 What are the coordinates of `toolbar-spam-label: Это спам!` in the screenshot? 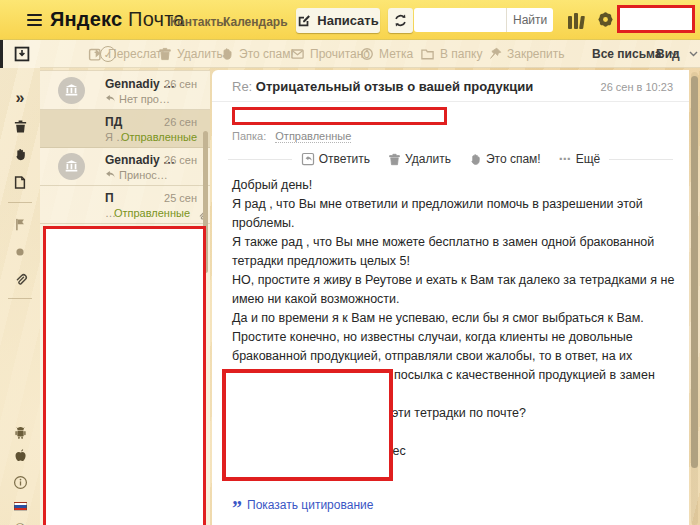 It's located at (266, 54).